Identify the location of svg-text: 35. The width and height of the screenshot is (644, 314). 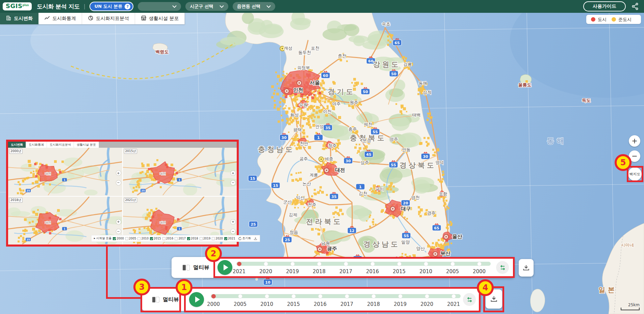
(334, 197).